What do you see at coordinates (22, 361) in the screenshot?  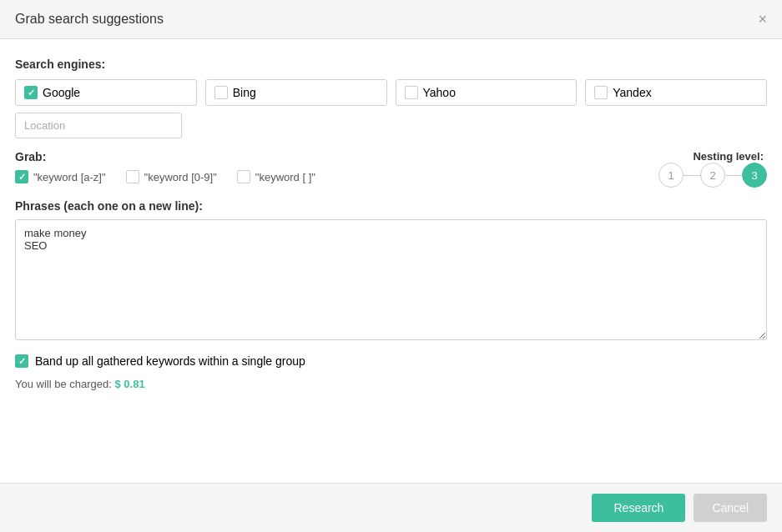 I see `band-checkbox` at bounding box center [22, 361].